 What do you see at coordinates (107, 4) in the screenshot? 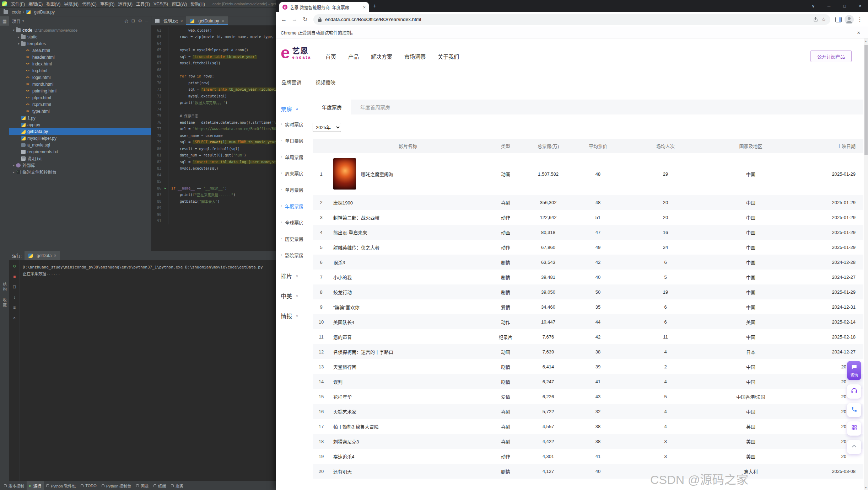
I see `menu-item: 重构(R)` at bounding box center [107, 4].